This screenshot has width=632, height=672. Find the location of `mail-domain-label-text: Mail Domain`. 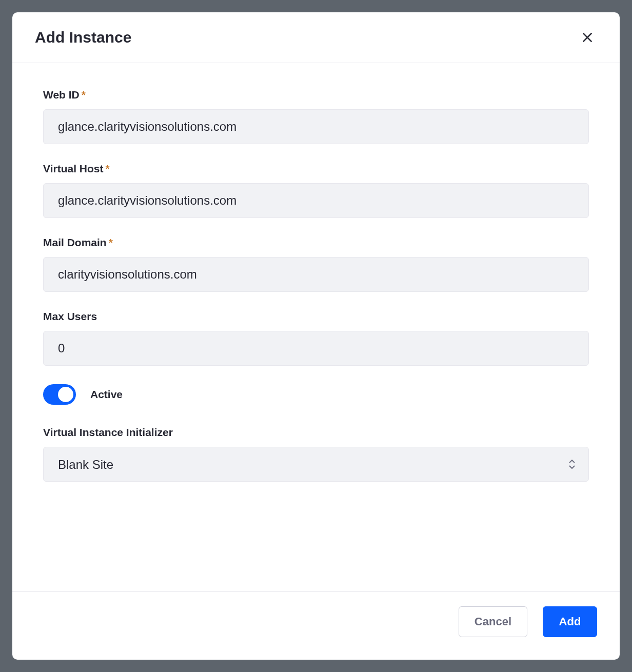

mail-domain-label-text: Mail Domain is located at coordinates (75, 242).